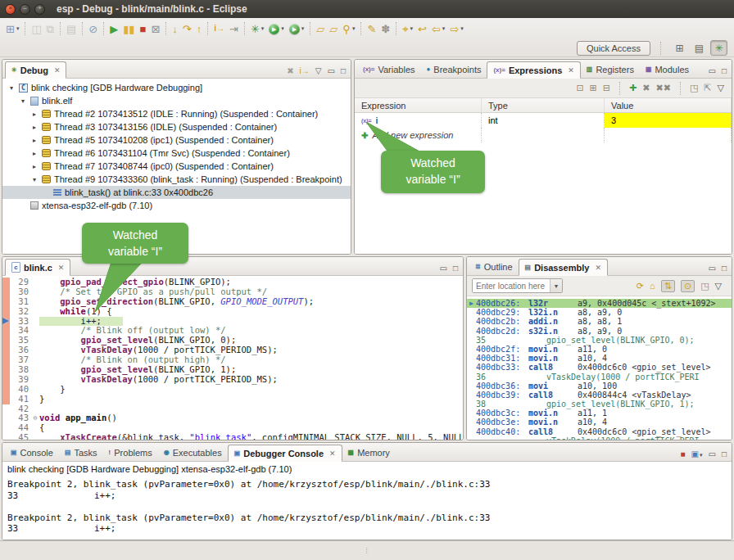  I want to click on new-wizard-button: ⊞▾, so click(12, 29).